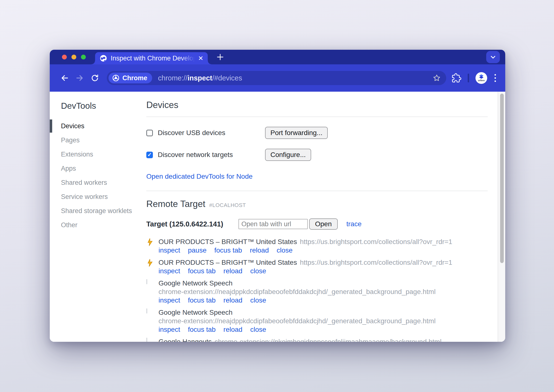 The image size is (554, 392). I want to click on target-title: Google Hangouts, so click(185, 340).